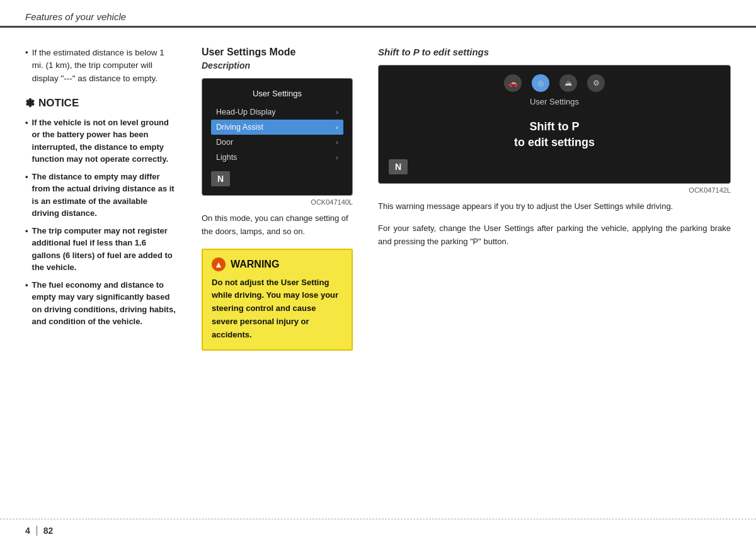  I want to click on warning-label: WARNING, so click(255, 264).